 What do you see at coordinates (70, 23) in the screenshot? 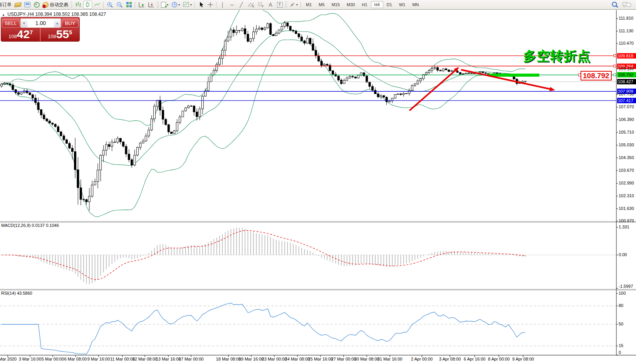
I see `buy-button: BUY` at bounding box center [70, 23].